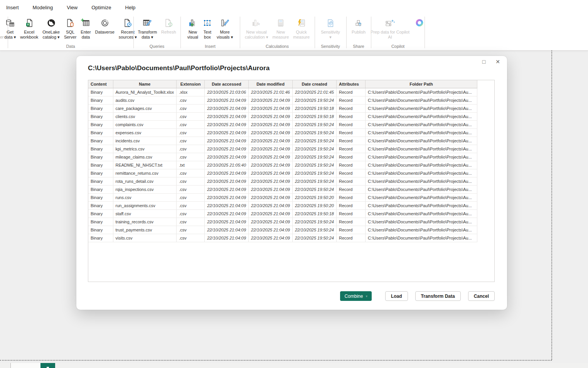 The width and height of the screenshot is (588, 368). What do you see at coordinates (207, 29) in the screenshot?
I see `text-box-button: A Text box` at bounding box center [207, 29].